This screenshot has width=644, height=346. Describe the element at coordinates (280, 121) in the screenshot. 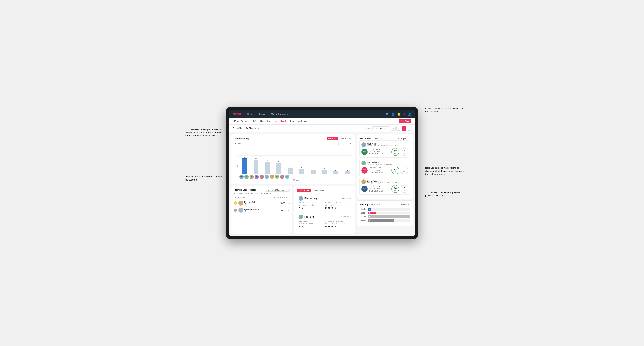

I see `sub-nav-teamclippd: Team Clippd` at that location.